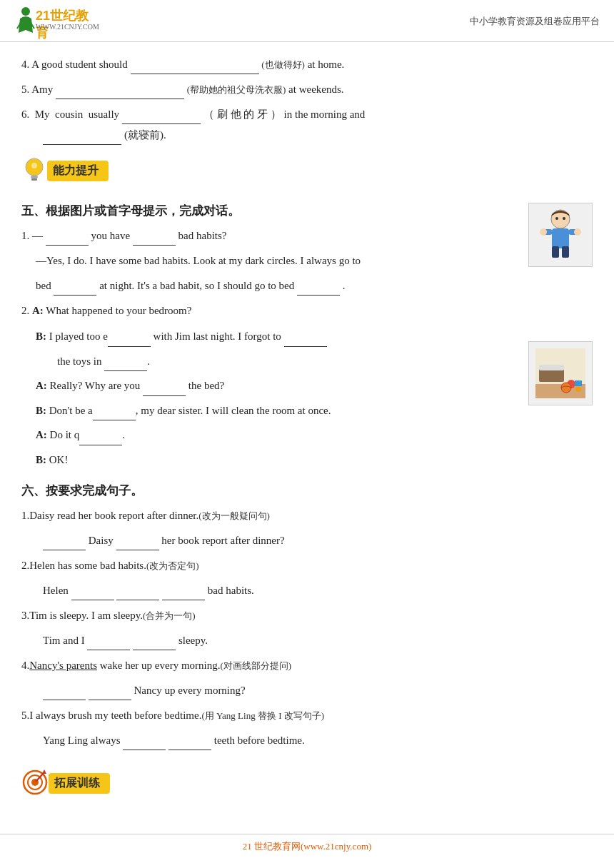 This screenshot has width=614, height=868. Describe the element at coordinates (34, 171) in the screenshot. I see `lightbulb-icon` at that location.